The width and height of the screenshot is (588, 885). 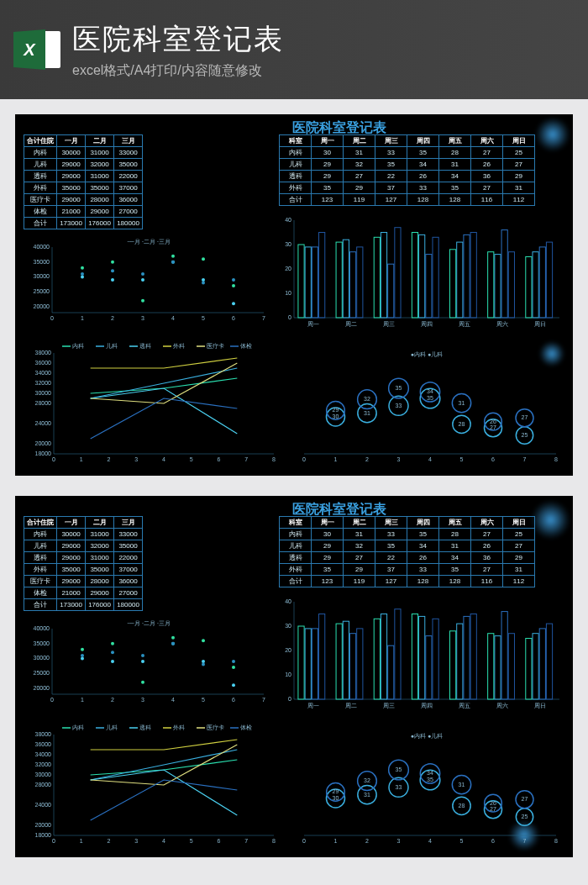 What do you see at coordinates (246, 346) in the screenshot?
I see `svg-text: 体检` at bounding box center [246, 346].